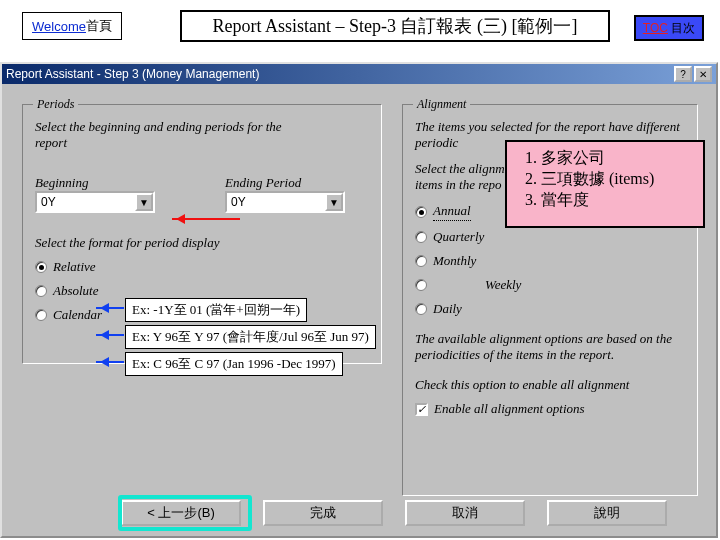  What do you see at coordinates (656, 28) in the screenshot?
I see `toc-link-text: TOC` at bounding box center [656, 28].